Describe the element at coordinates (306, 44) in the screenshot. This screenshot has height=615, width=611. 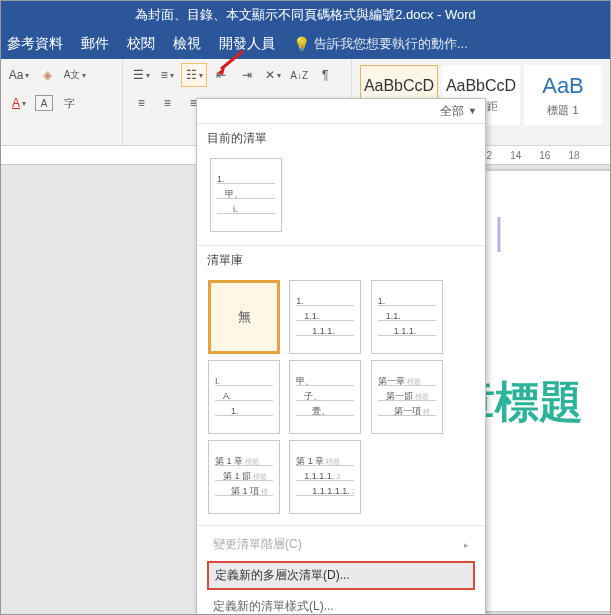
I see `menu-bar: 參考資料 郵件 校閱 檢視 開發人員 💡 告訴我您想要執行的動作...` at that location.